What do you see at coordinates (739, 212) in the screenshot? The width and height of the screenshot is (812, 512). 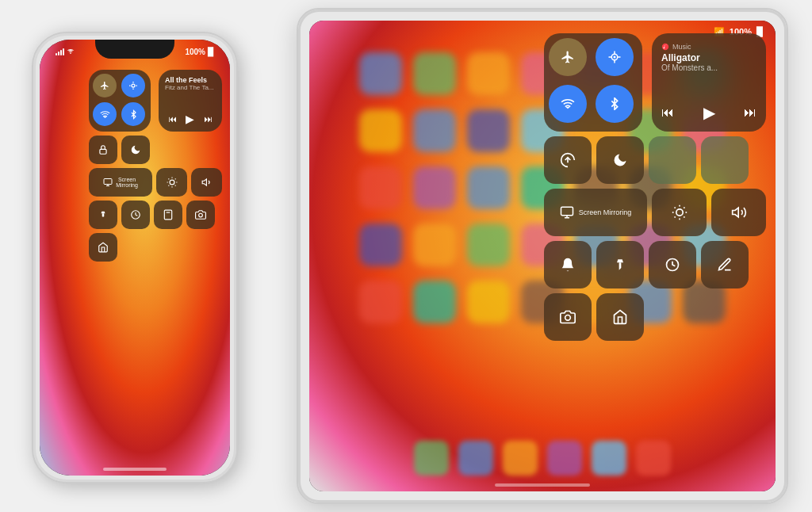 I see `ipad-volume-button` at bounding box center [739, 212].